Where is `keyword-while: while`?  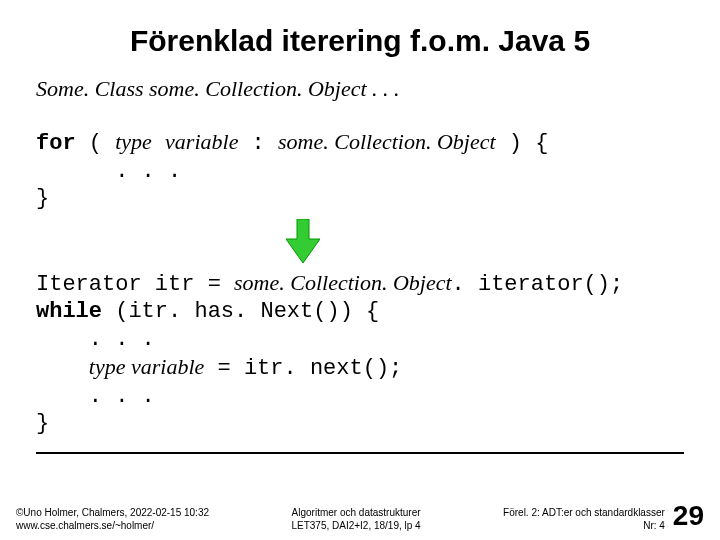 keyword-while: while is located at coordinates (69, 312).